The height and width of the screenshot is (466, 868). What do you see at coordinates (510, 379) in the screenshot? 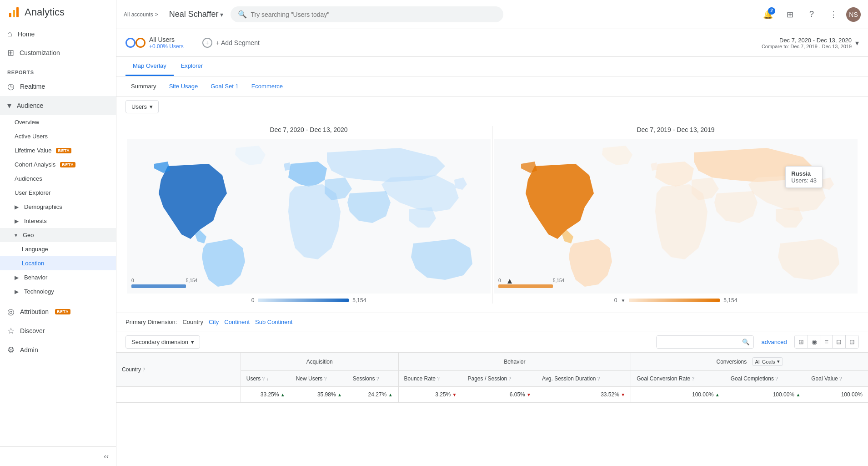
I see `pages-session-help-icon: ?` at bounding box center [510, 379].